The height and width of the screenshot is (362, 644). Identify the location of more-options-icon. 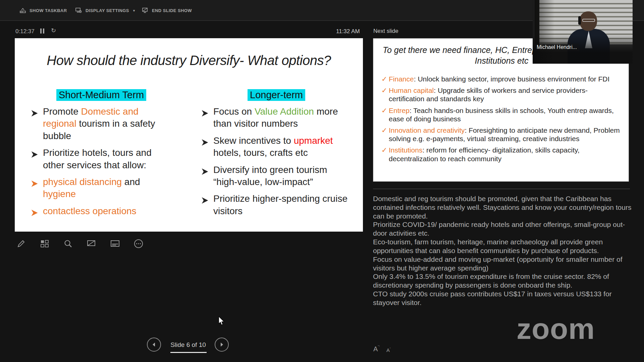
(139, 244).